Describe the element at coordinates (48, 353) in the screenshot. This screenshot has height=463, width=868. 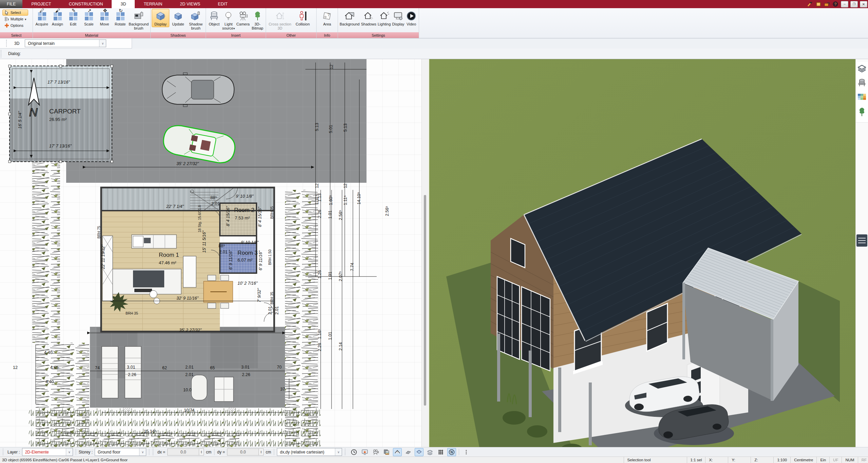
I see `svg-text: 4.40` at that location.